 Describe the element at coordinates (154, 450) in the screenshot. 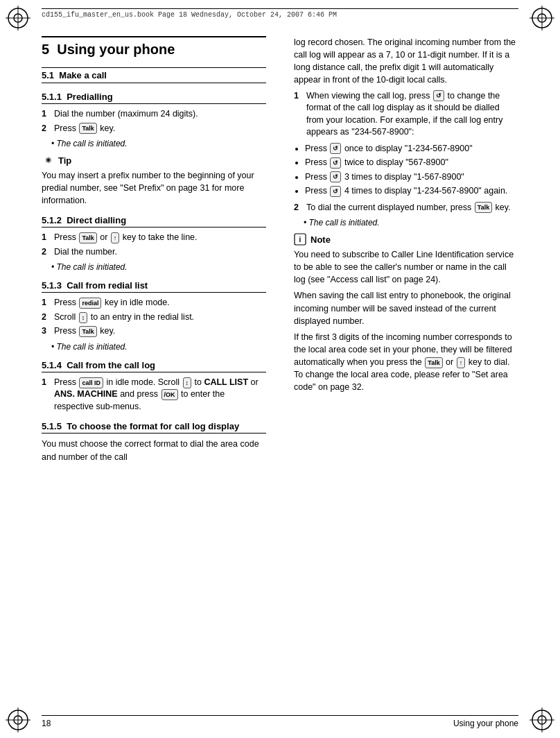

I see `section-515-intro: You must choose the correct format to di…` at that location.